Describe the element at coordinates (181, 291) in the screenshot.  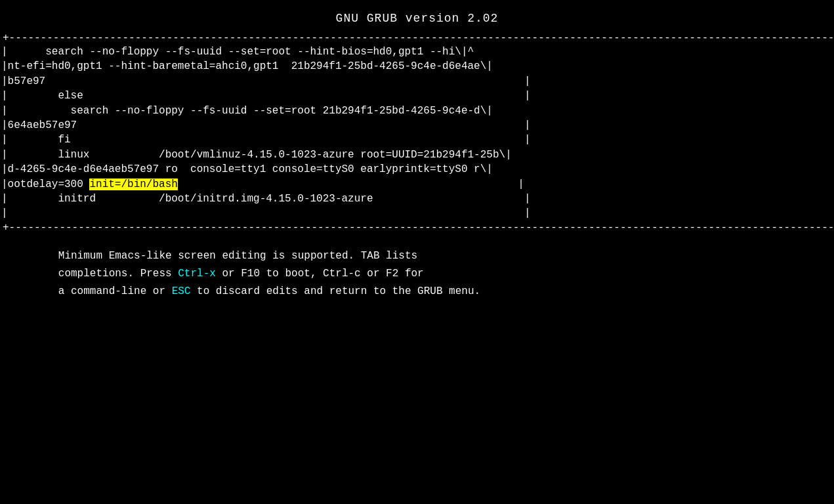
I see `esc-label: ESC` at that location.